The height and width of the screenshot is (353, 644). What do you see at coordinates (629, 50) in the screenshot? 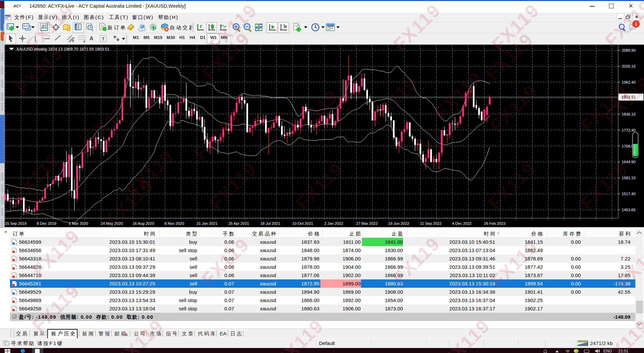
I see `svg-text: 2089.90` at bounding box center [629, 50].